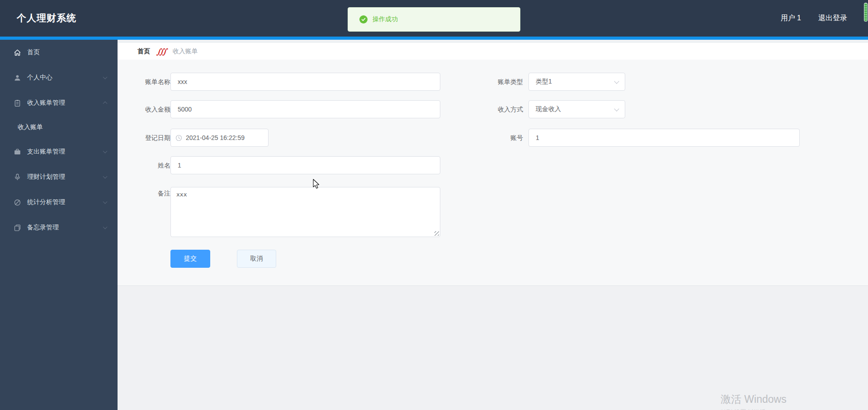 This screenshot has height=410, width=868. Describe the element at coordinates (759, 401) in the screenshot. I see `windows-watermark: 激活 Windows 转到“设置”以激活 Windows。` at that location.